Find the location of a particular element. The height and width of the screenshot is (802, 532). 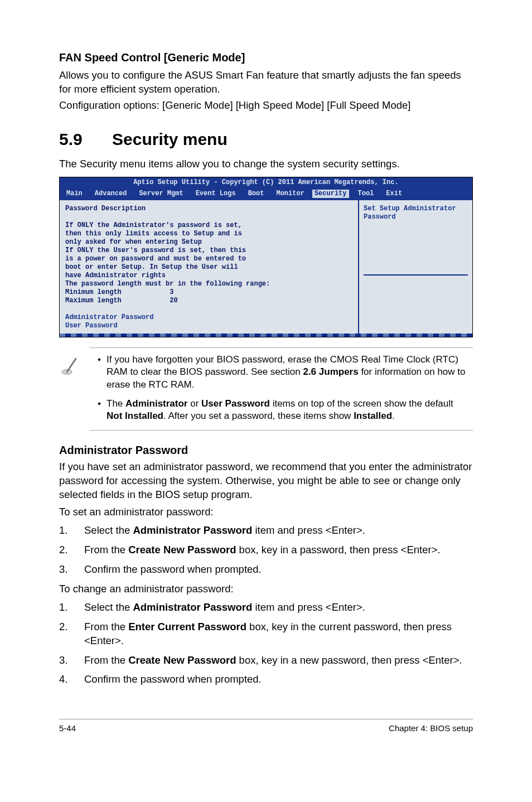

note-item-1: • If you have forgotten your BIOS passwo… is located at coordinates (281, 372).